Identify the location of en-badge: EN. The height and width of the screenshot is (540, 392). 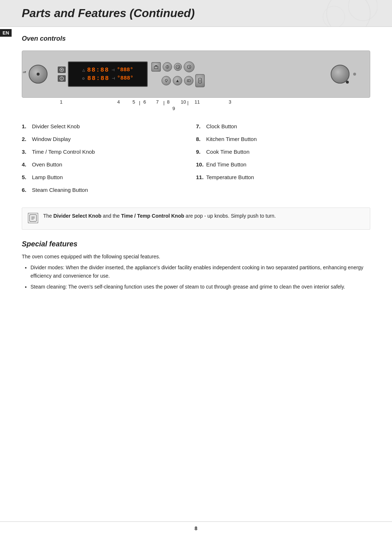
(6, 33).